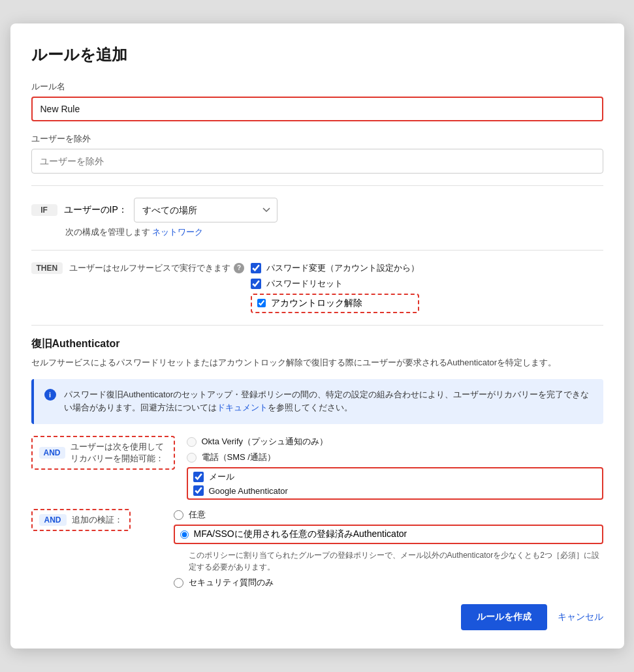 This screenshot has width=634, height=672. I want to click on phone-label: 電話（SMS /通話）, so click(239, 457).